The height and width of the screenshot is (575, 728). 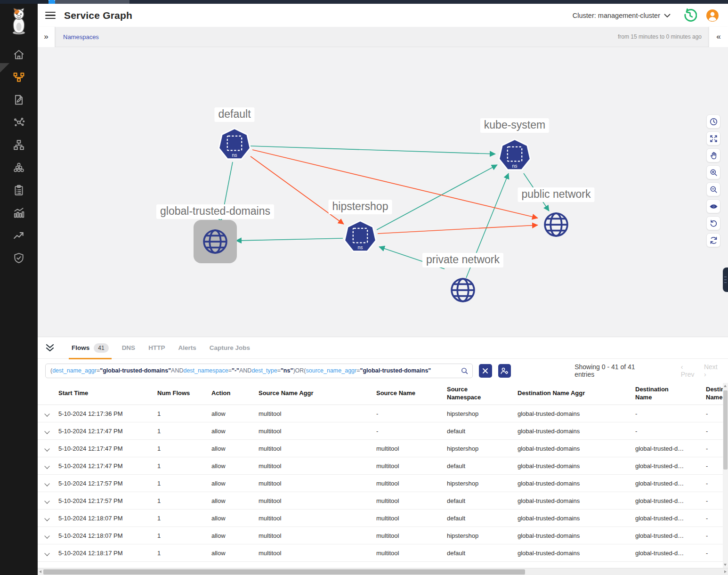 I want to click on pan-hand-button, so click(x=713, y=155).